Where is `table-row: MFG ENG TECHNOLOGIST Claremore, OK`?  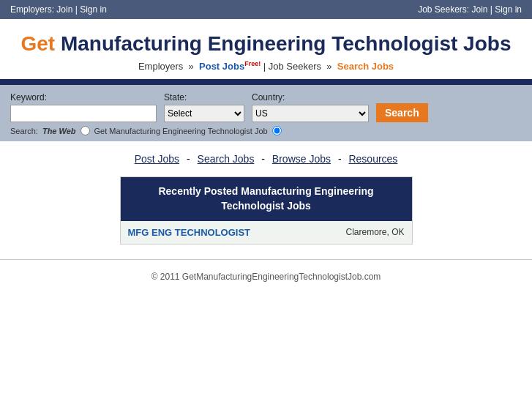
table-row: MFG ENG TECHNOLOGIST Claremore, OK is located at coordinates (266, 233).